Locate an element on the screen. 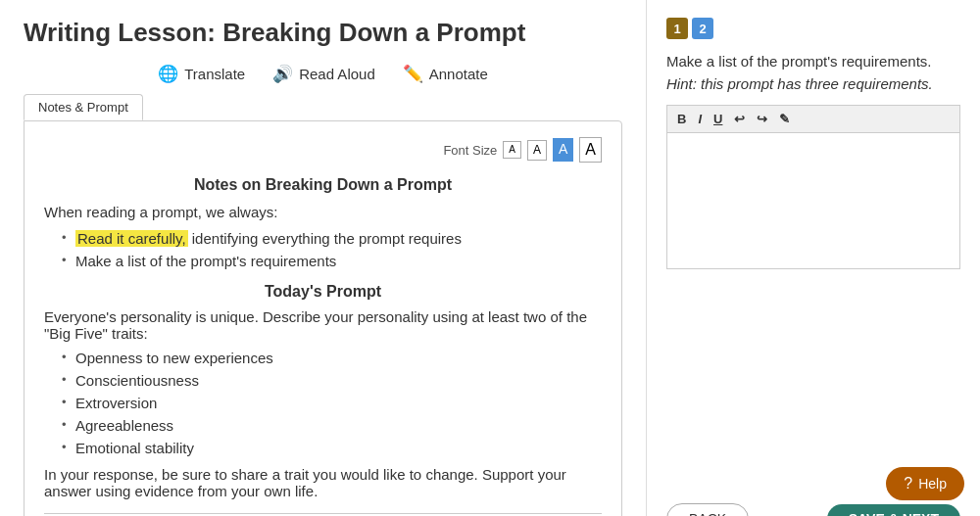 The height and width of the screenshot is (516, 980). notes-heading: Notes on Breaking Down a Prompt is located at coordinates (323, 185).